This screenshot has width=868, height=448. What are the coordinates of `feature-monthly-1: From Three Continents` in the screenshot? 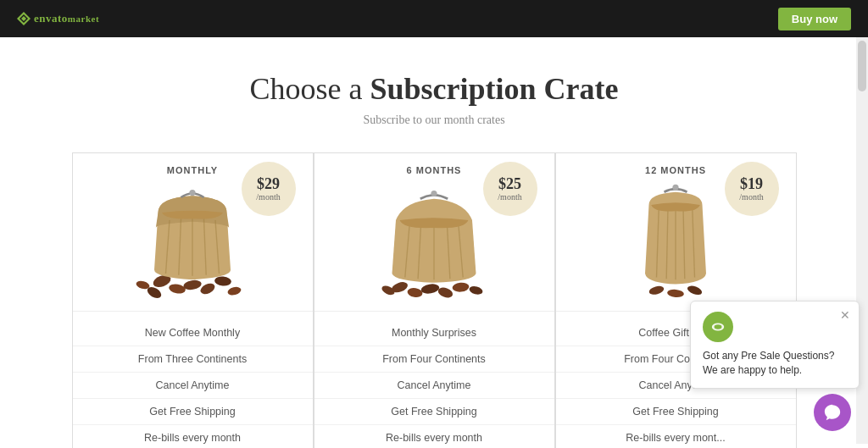 It's located at (193, 359).